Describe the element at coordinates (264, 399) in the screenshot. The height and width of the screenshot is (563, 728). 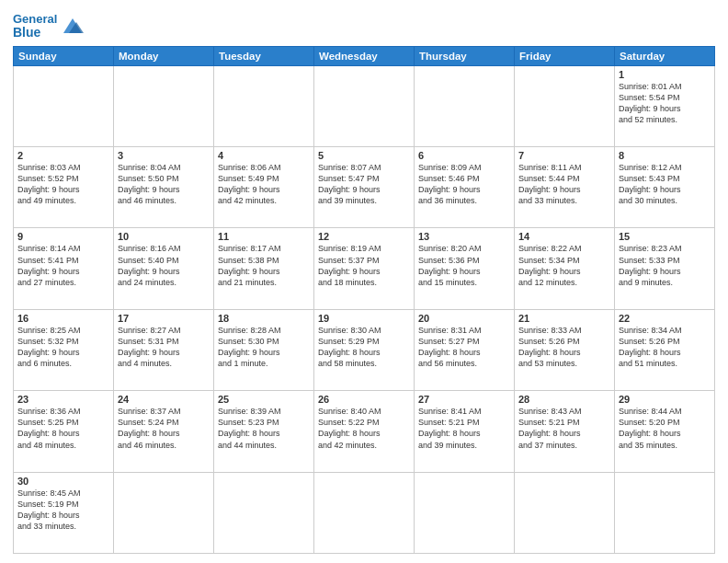
I see `day-number: 25` at that location.